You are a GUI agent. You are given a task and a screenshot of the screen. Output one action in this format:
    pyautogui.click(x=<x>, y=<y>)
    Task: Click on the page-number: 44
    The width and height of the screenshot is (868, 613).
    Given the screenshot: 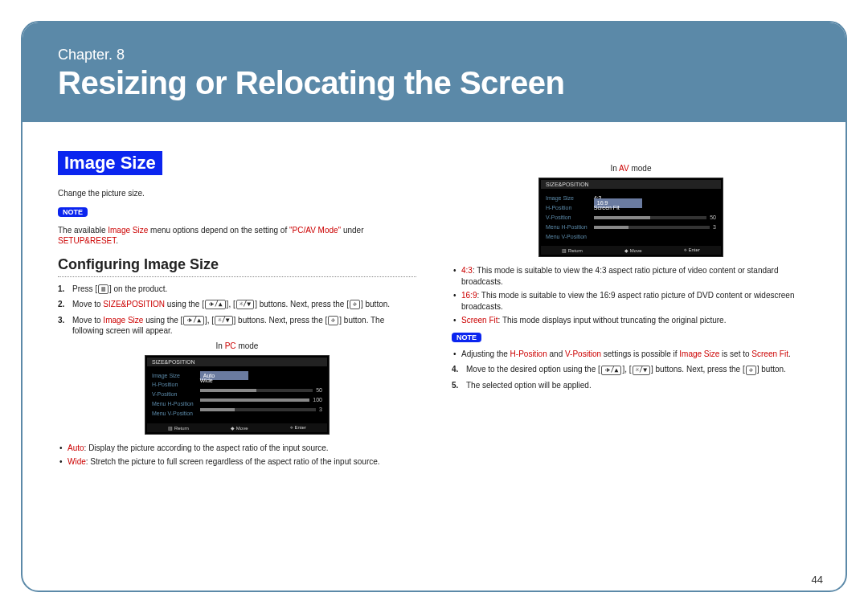 What is the action you would take?
    pyautogui.click(x=817, y=580)
    